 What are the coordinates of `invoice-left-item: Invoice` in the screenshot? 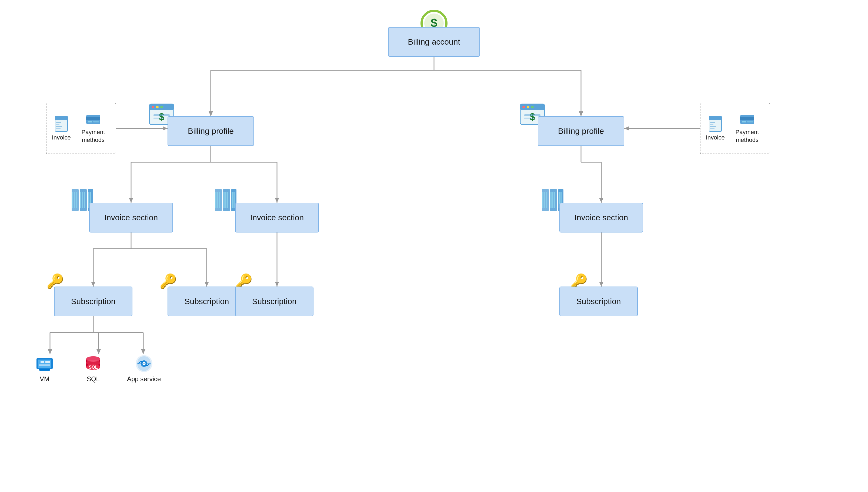 It's located at (61, 128).